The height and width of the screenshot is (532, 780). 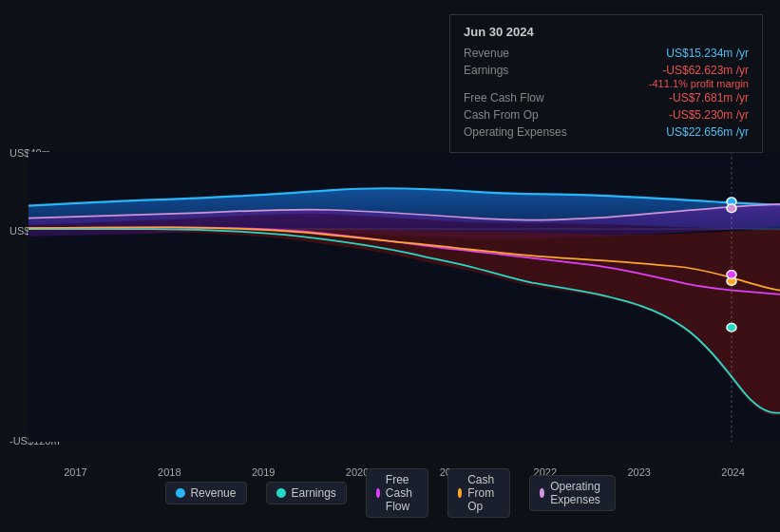 I want to click on legend-cfo: Cash From Op, so click(x=479, y=493).